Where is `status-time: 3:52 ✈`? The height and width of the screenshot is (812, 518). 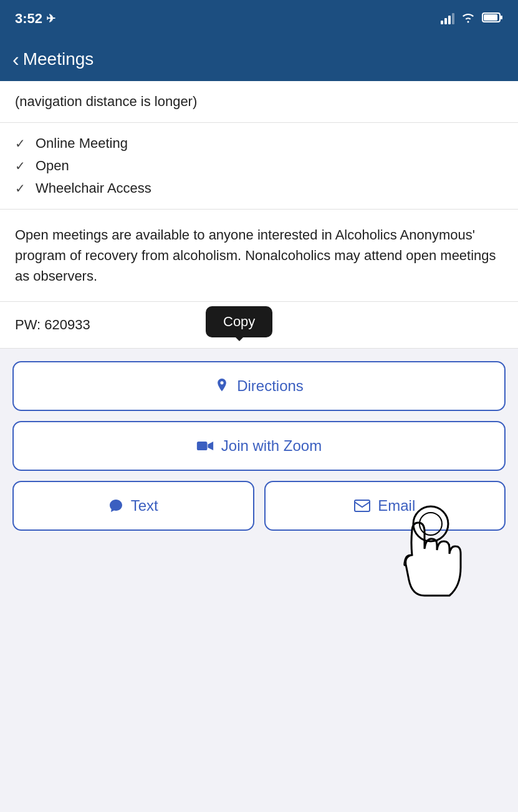 status-time: 3:52 ✈ is located at coordinates (35, 19).